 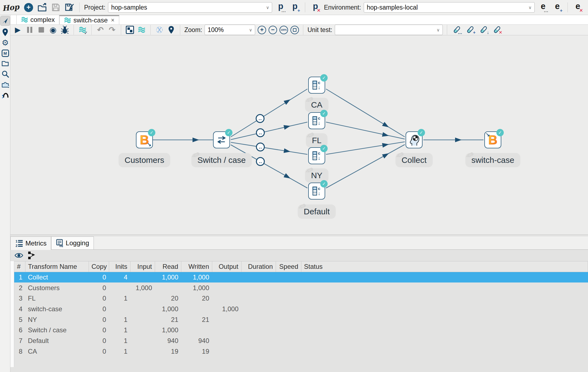 What do you see at coordinates (301, 278) in the screenshot?
I see `table-row: 1Collect041,0001,000` at bounding box center [301, 278].